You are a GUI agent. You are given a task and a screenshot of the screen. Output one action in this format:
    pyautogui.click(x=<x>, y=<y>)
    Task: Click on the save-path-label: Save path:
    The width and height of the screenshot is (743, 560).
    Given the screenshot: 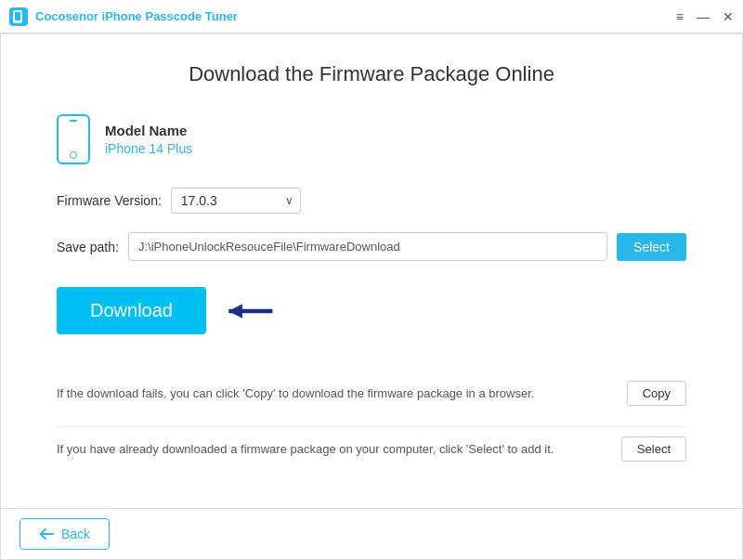 What is the action you would take?
    pyautogui.click(x=87, y=247)
    